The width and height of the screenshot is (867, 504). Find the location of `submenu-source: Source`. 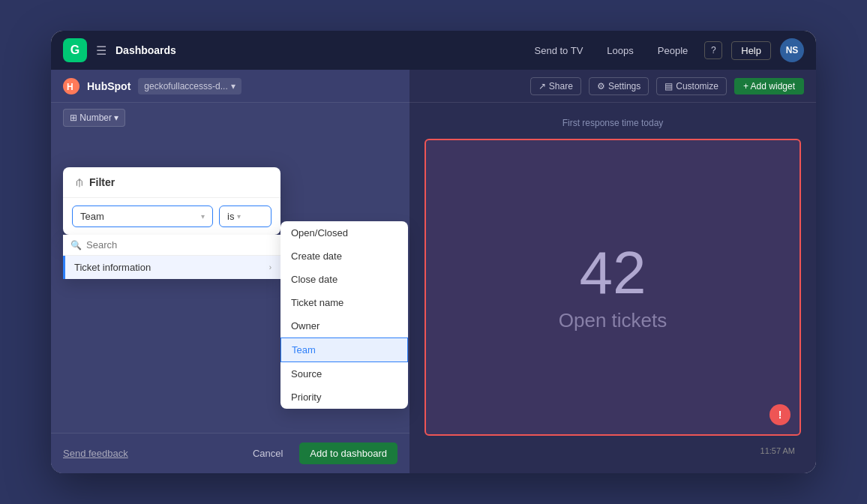

submenu-source: Source is located at coordinates (344, 374).